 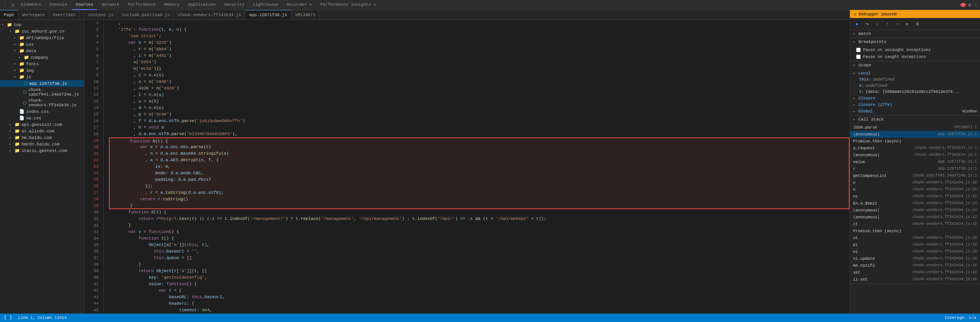 What do you see at coordinates (306, 15) in the screenshot?
I see `editor-tab-vm130071: VM130071` at bounding box center [306, 15].